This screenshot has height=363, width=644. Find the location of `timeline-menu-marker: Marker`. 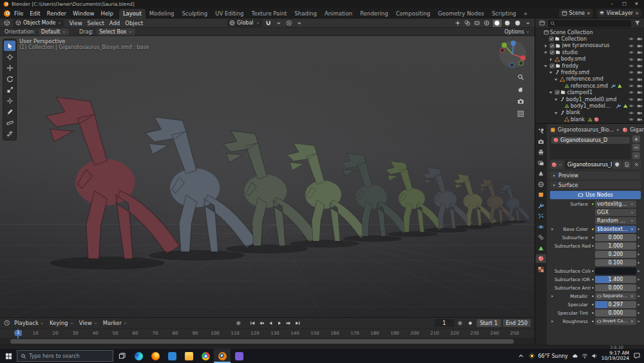

timeline-menu-marker: Marker is located at coordinates (115, 323).